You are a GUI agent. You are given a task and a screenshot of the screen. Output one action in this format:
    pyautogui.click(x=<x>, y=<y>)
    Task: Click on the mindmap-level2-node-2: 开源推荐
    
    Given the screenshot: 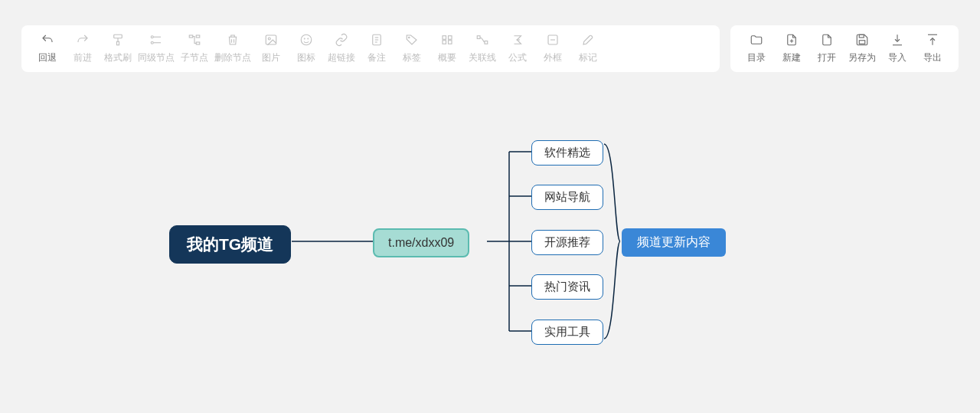 What is the action you would take?
    pyautogui.click(x=567, y=242)
    